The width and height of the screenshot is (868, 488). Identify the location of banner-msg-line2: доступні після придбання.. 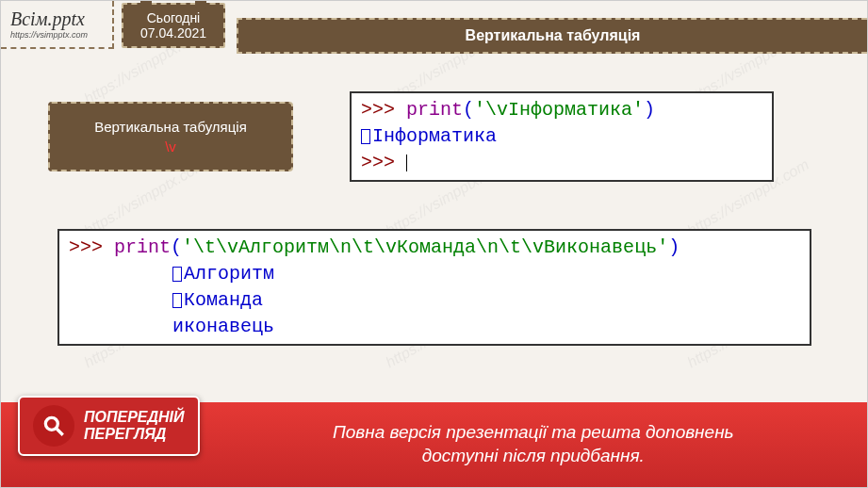
(533, 456).